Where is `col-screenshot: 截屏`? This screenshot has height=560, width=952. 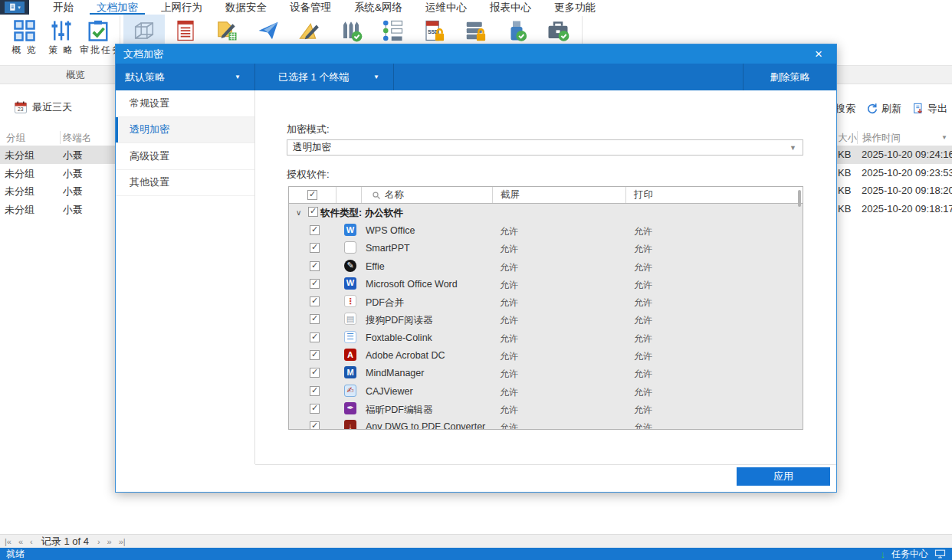 col-screenshot: 截屏 is located at coordinates (560, 195).